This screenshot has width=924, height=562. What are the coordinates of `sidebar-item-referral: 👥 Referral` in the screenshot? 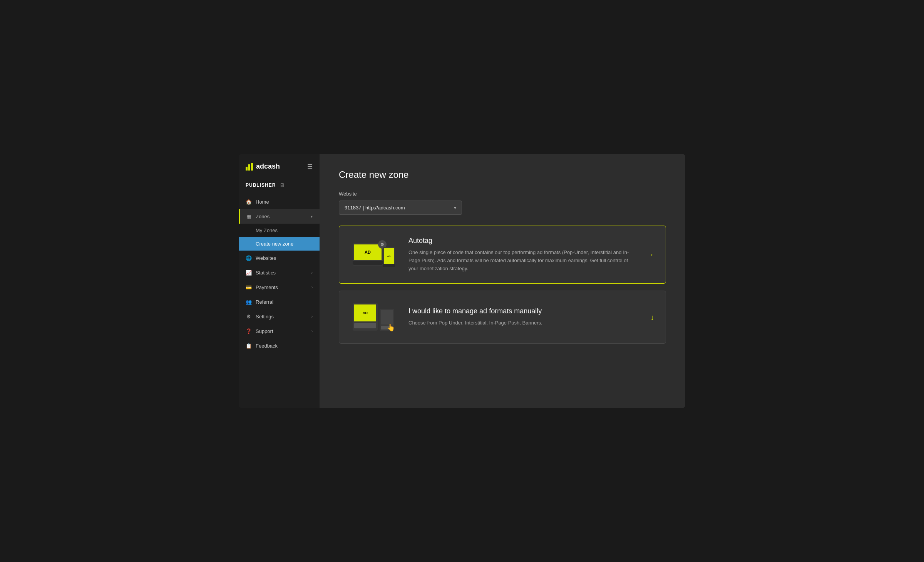 It's located at (279, 302).